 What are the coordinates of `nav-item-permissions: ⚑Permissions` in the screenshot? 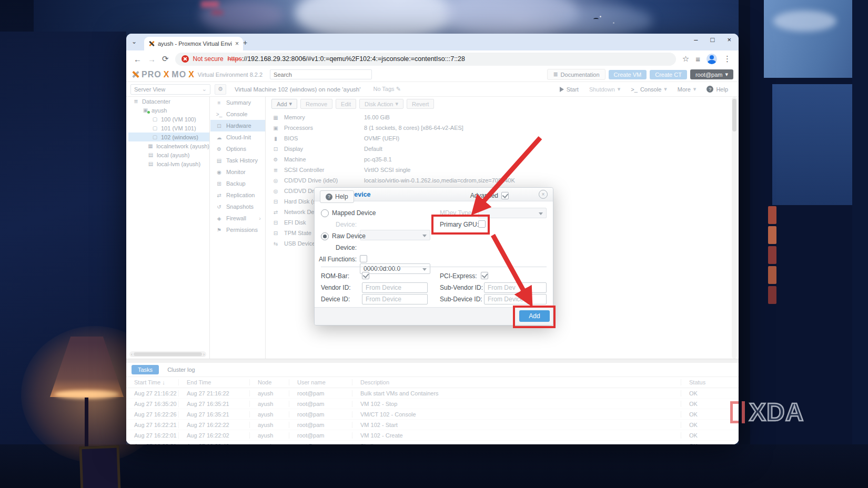 It's located at (238, 230).